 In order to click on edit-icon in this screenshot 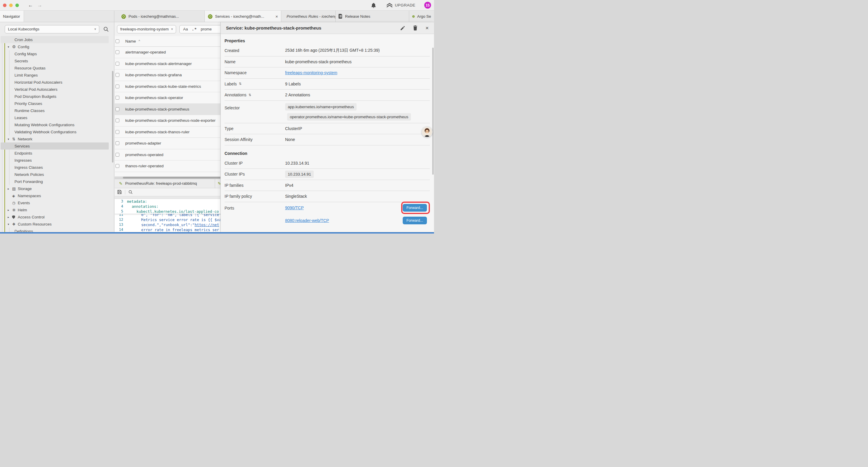, I will do `click(403, 28)`.